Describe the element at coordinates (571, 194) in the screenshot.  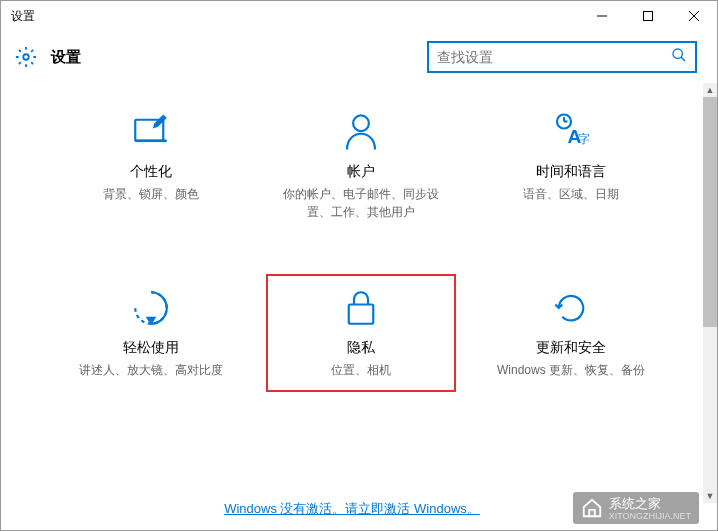
I see `tile-desc: 语音、区域、日期` at that location.